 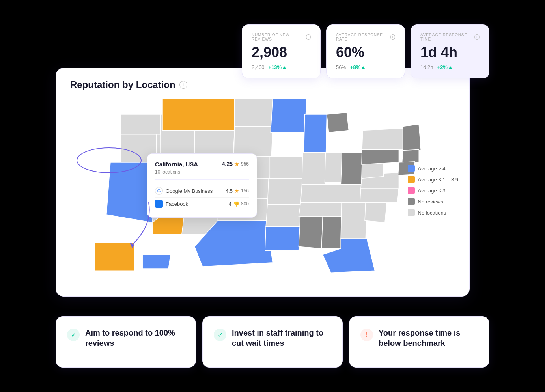 I want to click on legend-item-1: Average 3.1 – 3.9, so click(x=433, y=179).